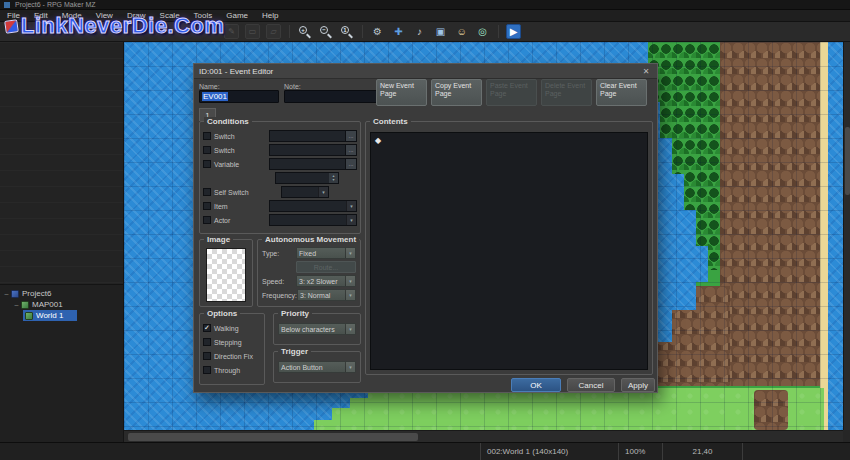 The image size is (850, 460). What do you see at coordinates (15, 294) in the screenshot?
I see `project-icon` at bounding box center [15, 294].